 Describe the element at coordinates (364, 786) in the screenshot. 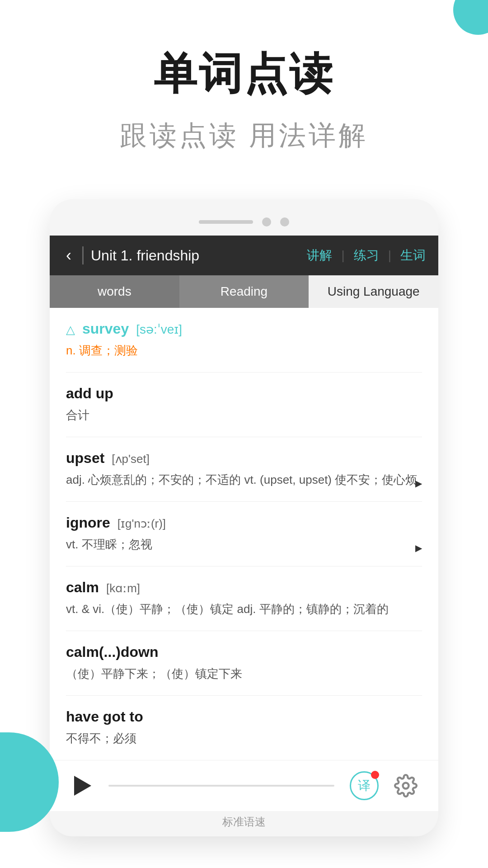

I see `translate-button: 译` at that location.